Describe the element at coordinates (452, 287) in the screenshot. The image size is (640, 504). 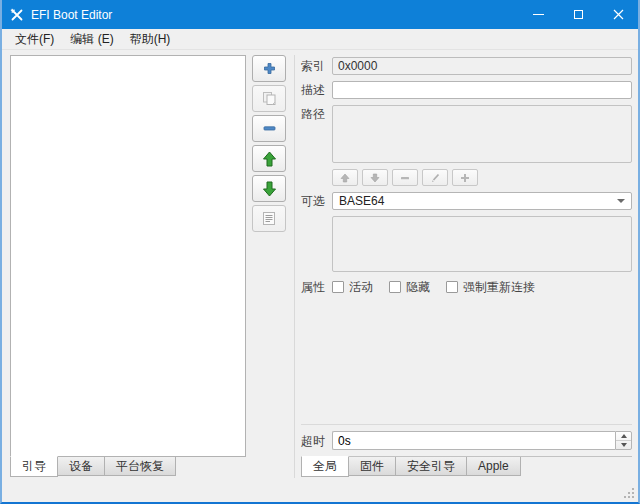
I see `force-reconnect-checkbox` at that location.